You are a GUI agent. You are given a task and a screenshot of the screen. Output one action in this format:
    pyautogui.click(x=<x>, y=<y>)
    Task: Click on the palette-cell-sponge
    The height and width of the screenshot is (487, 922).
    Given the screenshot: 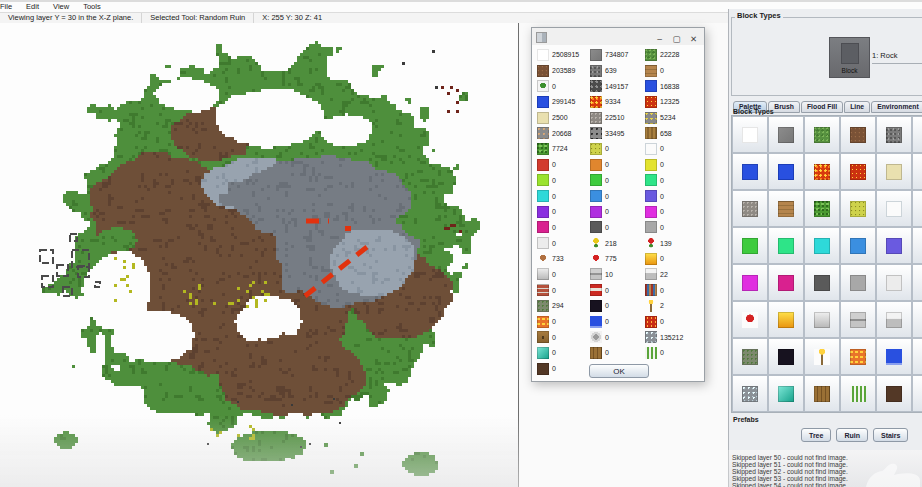 What is the action you would take?
    pyautogui.click(x=858, y=208)
    